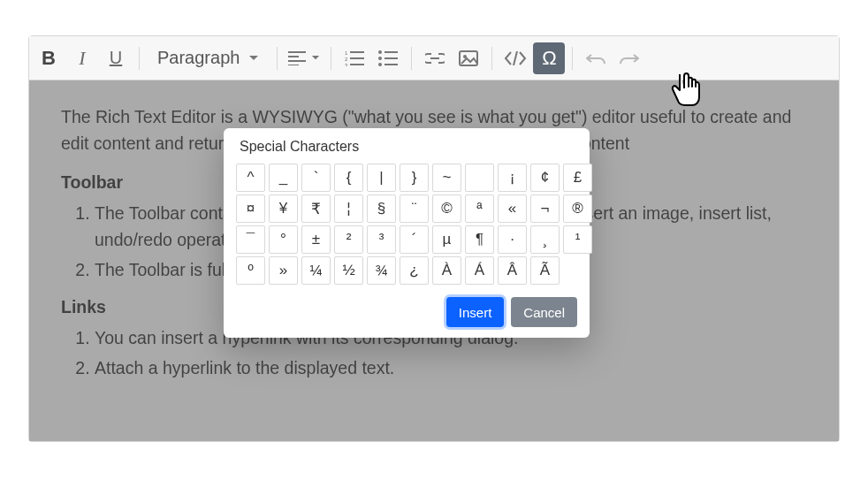 The image size is (868, 488). What do you see at coordinates (382, 271) in the screenshot?
I see `char-cell: ¾` at bounding box center [382, 271].